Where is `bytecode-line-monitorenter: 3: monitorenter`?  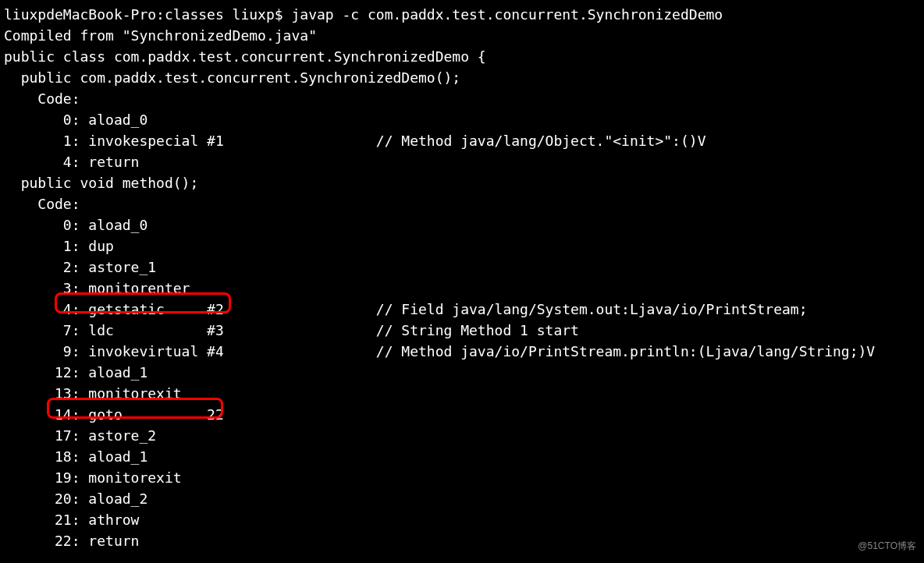 bytecode-line-monitorenter: 3: monitorenter is located at coordinates (464, 289).